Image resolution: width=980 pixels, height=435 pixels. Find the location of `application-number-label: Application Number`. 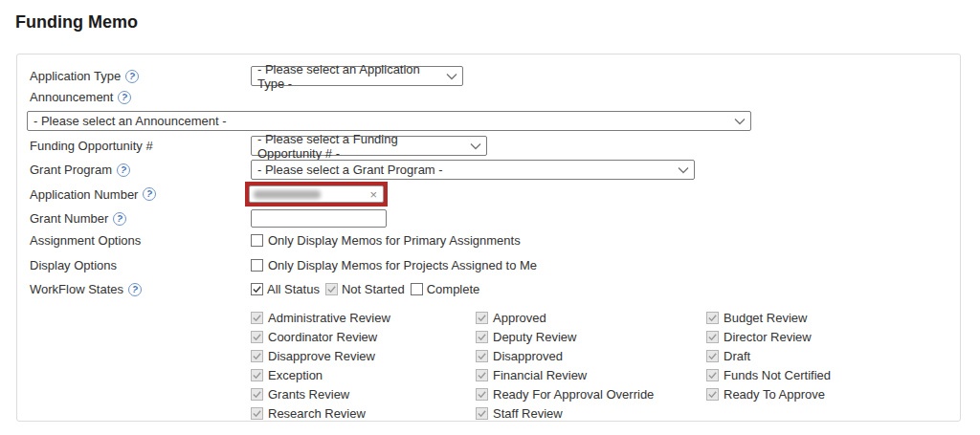

application-number-label: Application Number is located at coordinates (84, 195).